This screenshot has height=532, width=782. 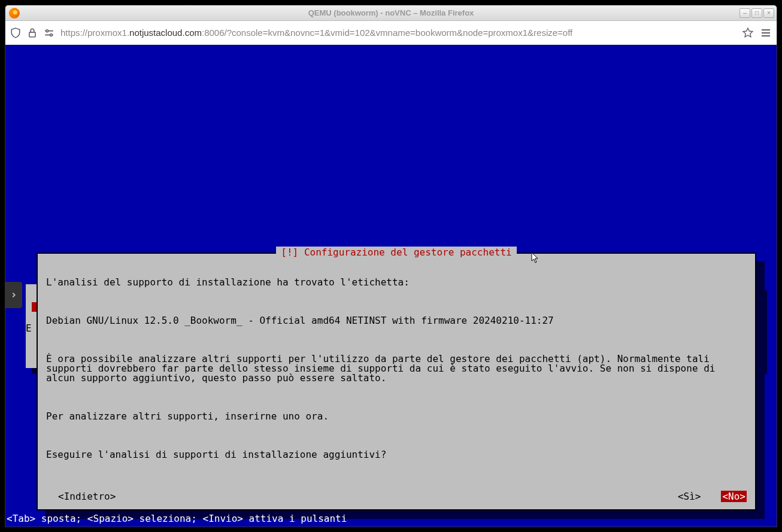 What do you see at coordinates (396, 417) in the screenshot?
I see `dialog-text-4: Per analizzare altri supporti, inserirne…` at bounding box center [396, 417].